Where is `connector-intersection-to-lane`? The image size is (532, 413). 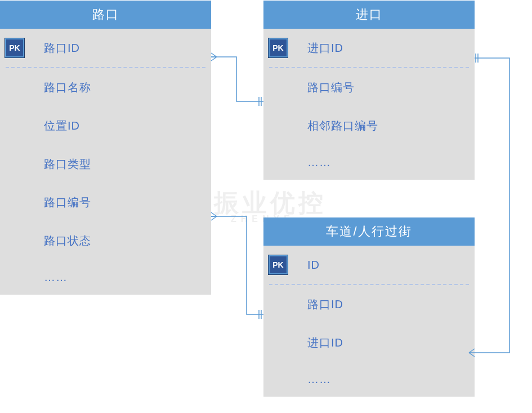 connector-intersection-to-lane is located at coordinates (238, 265).